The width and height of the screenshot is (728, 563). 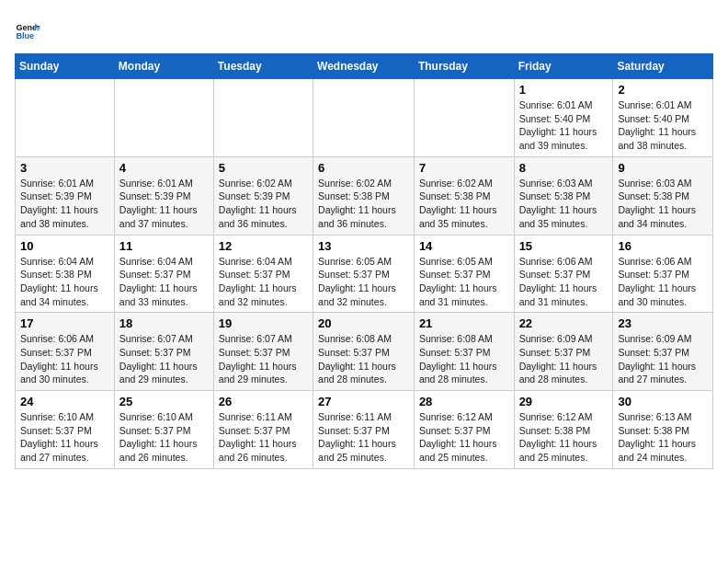 I want to click on calendar-cell: 27Sunrise: 6:11 AM Sunset: 5:37 PM Dayli…, so click(x=364, y=431).